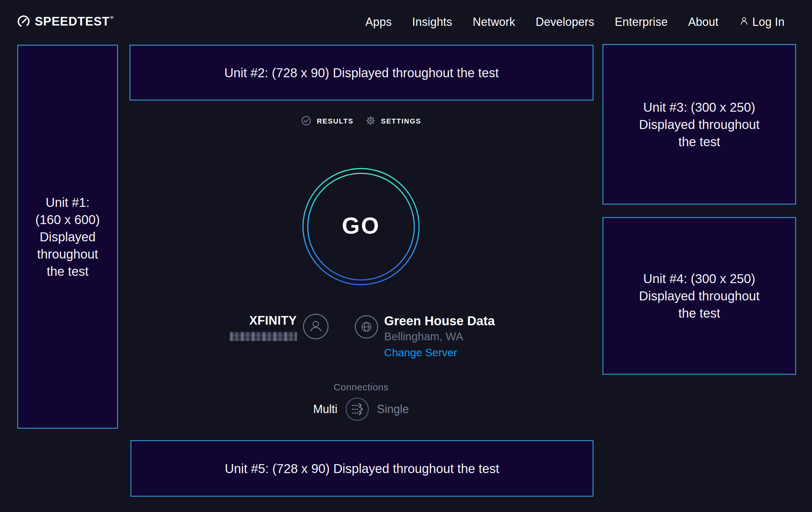  What do you see at coordinates (440, 321) in the screenshot?
I see `server-name: Green House Data` at bounding box center [440, 321].